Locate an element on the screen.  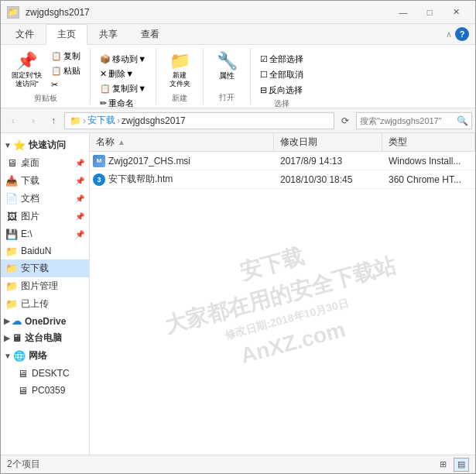
invert-select-button: ⊟ 反向选择 is located at coordinates (282, 90).